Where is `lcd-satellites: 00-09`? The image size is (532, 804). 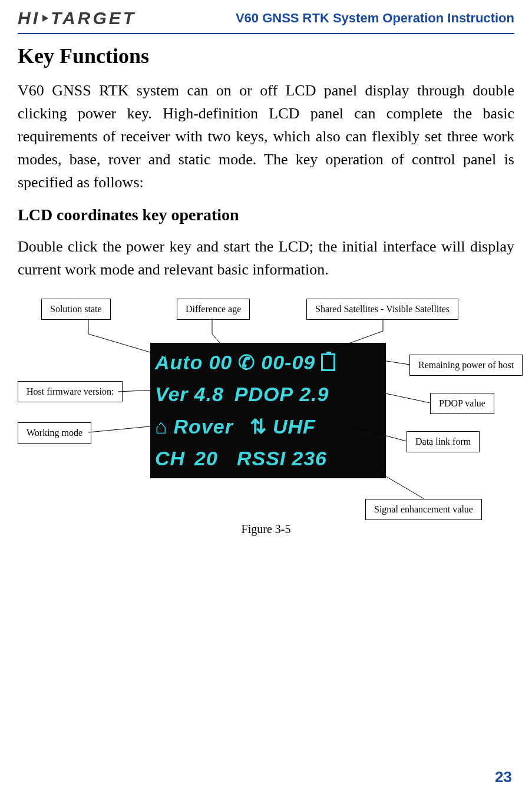
lcd-satellites: 00-09 is located at coordinates (288, 363).